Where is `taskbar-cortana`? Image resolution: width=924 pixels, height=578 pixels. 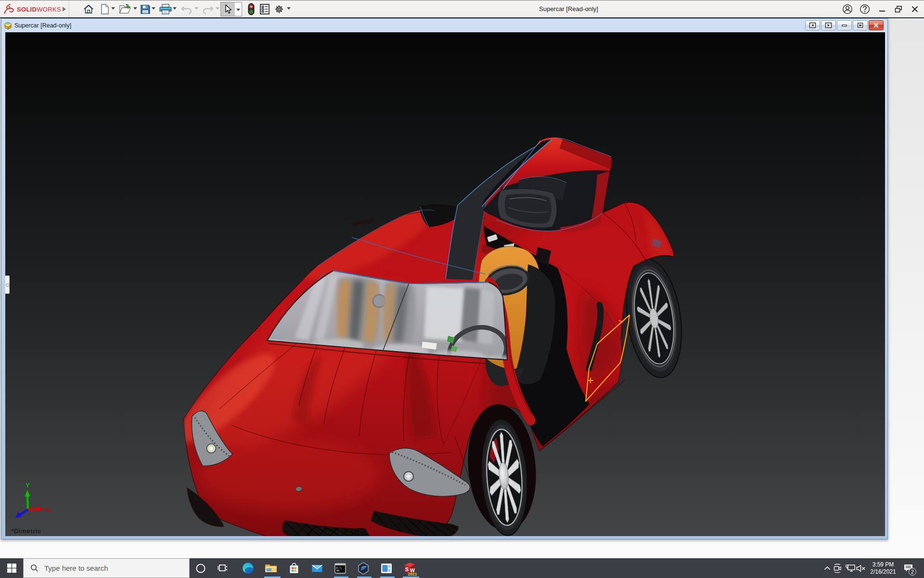
taskbar-cortana is located at coordinates (201, 568).